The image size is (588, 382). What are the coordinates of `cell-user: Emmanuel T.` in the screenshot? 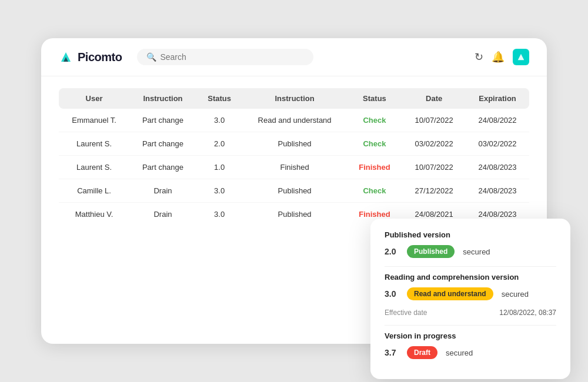 It's located at (94, 120).